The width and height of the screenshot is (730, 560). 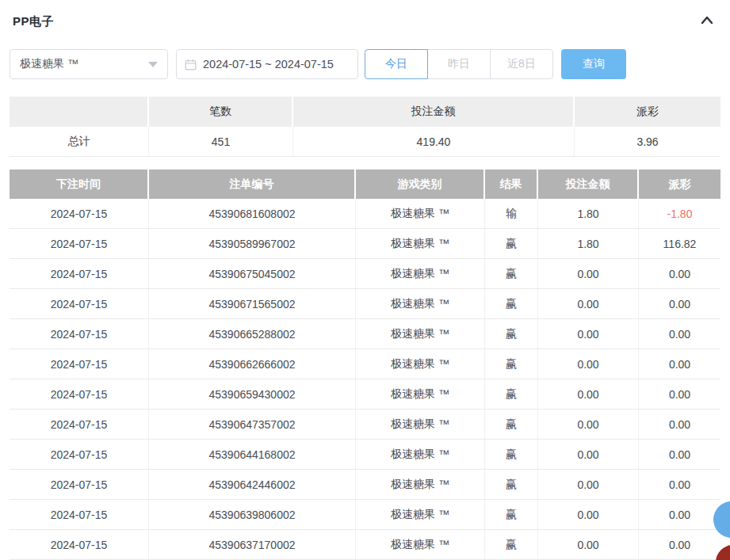 What do you see at coordinates (365, 184) in the screenshot?
I see `detail-header-row: 下注时间 注单编号 游戏类别 结果 投注金额 派彩` at bounding box center [365, 184].